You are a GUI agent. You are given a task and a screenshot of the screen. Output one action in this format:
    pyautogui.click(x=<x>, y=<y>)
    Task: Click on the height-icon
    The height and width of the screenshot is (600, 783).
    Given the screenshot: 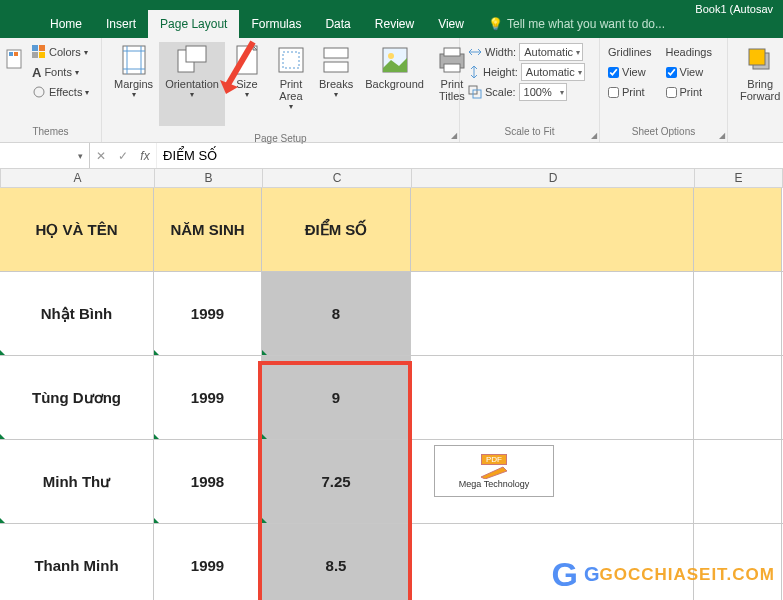 What is the action you would take?
    pyautogui.click(x=474, y=72)
    